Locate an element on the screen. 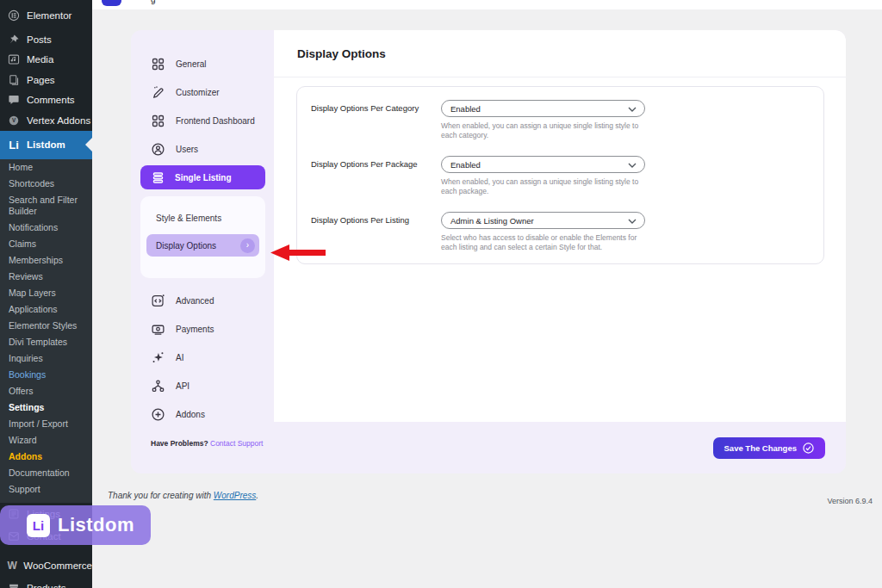 This screenshot has height=588, width=882. settings-nav-advanced: Advanced is located at coordinates (202, 301).